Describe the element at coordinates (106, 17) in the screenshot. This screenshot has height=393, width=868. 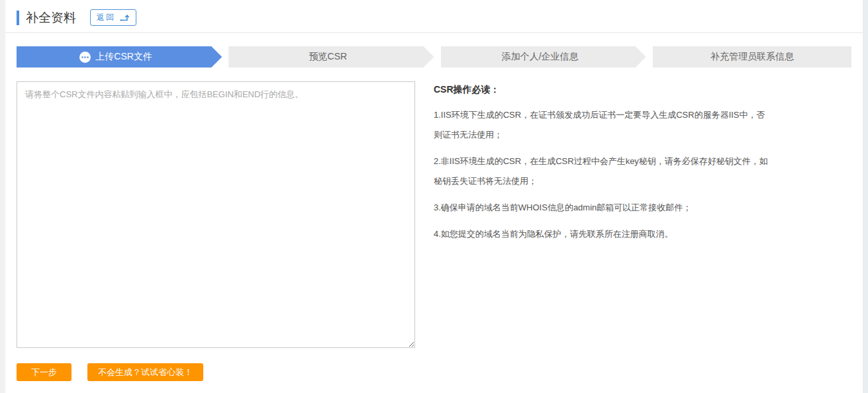
I see `back-button-label: 返回` at that location.